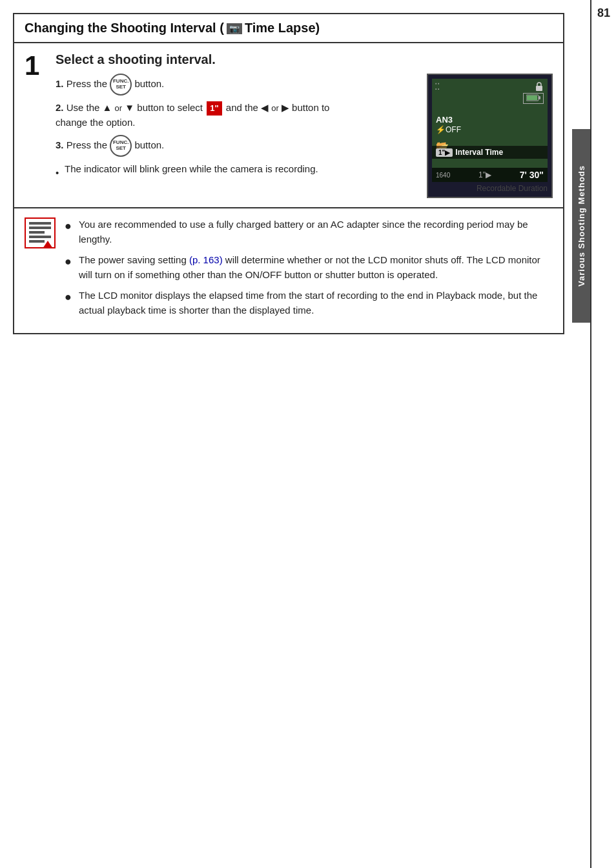 The height and width of the screenshot is (868, 616). I want to click on note-item-2: ● The power saving setting (p. 163) will…, so click(309, 267).